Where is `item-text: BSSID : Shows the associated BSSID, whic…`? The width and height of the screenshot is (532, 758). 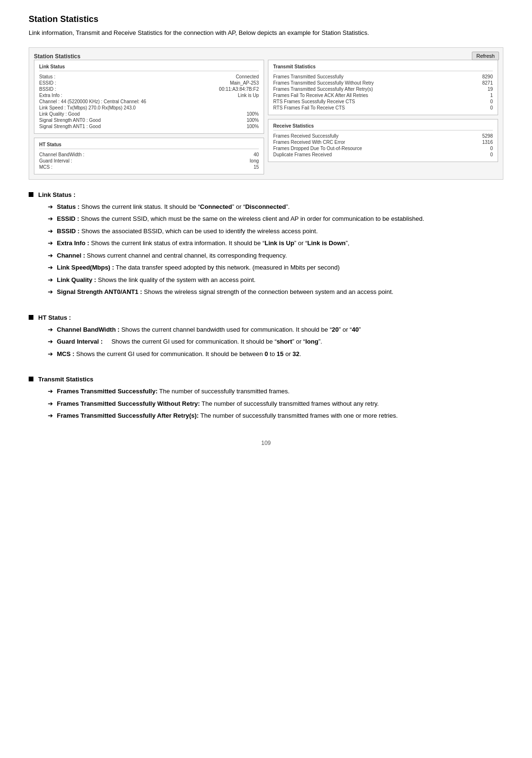 item-text: BSSID : Shows the associated BSSID, whic… is located at coordinates (280, 231).